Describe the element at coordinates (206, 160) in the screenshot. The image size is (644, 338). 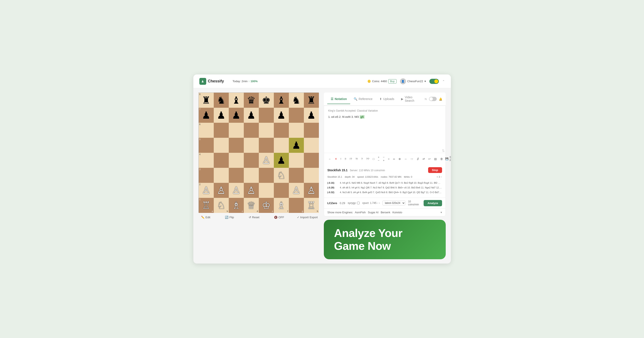
I see `board-cell: 4` at that location.